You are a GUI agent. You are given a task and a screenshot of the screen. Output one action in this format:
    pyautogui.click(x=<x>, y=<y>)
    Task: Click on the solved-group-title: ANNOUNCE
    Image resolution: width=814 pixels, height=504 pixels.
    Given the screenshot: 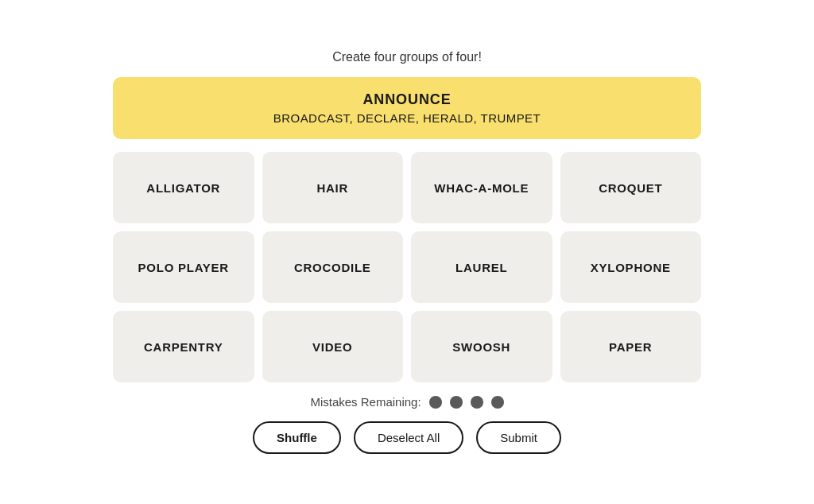 What is the action you would take?
    pyautogui.click(x=407, y=100)
    